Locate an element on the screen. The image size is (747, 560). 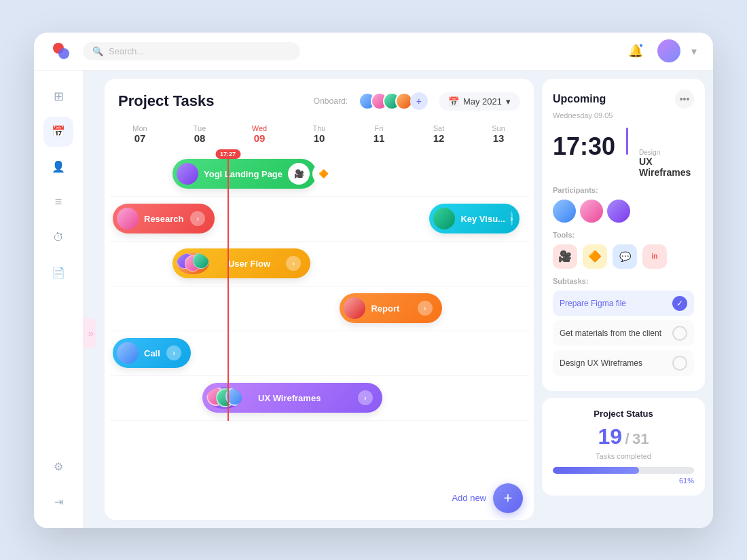
task-row-report: Report › is located at coordinates (319, 309).